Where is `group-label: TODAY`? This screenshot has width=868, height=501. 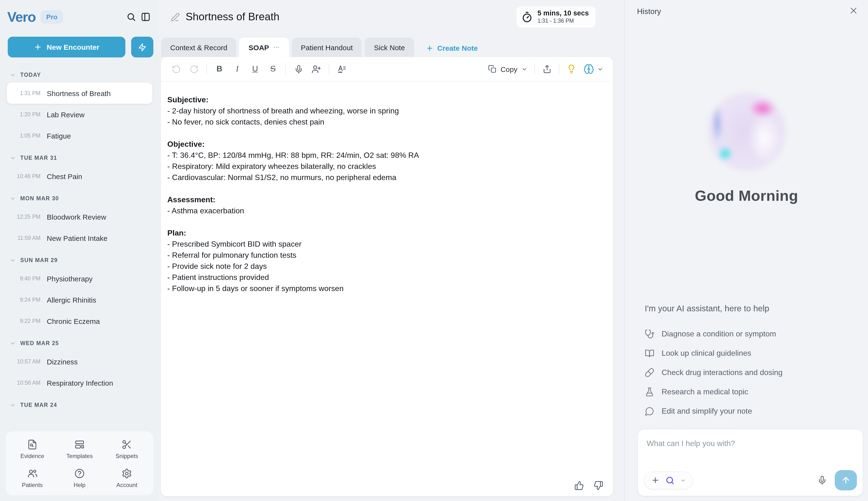 group-label: TODAY is located at coordinates (31, 75).